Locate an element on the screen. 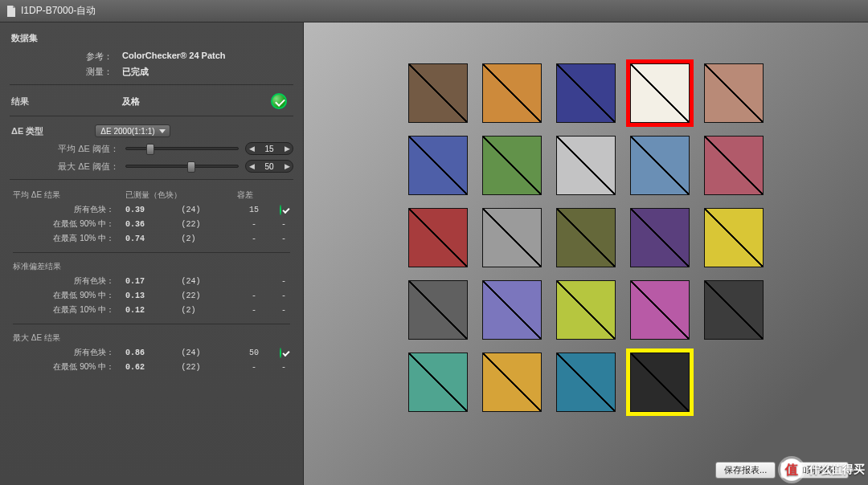  add-to-trend-button: 添加到"趋势" is located at coordinates (815, 471).